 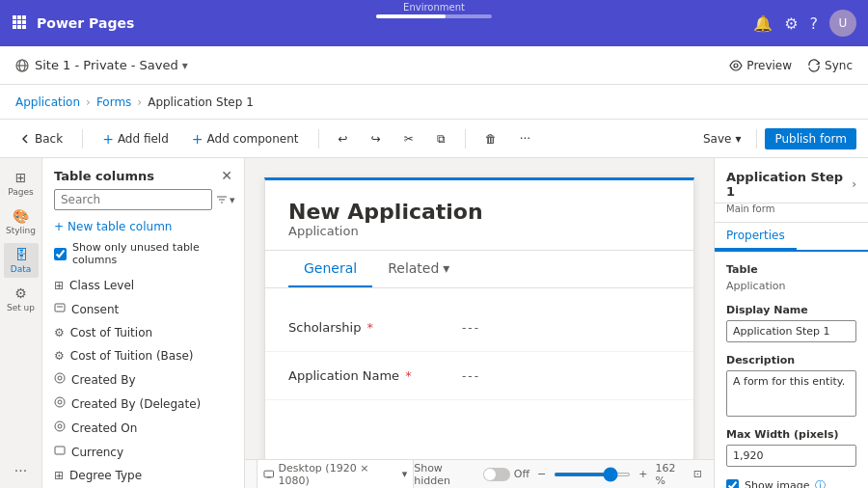 I want to click on general-section-footer: General, so click(x=479, y=447).